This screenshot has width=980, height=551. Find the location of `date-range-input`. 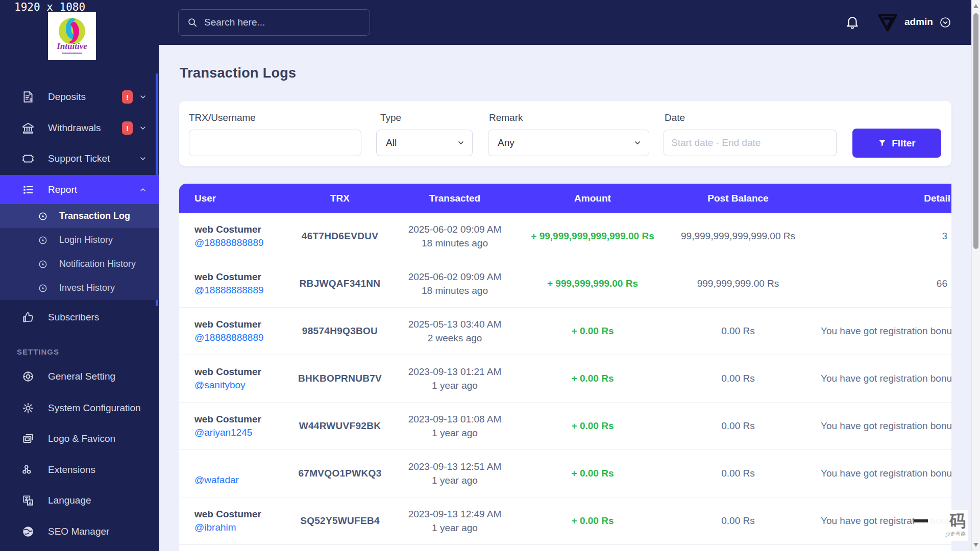

date-range-input is located at coordinates (750, 143).